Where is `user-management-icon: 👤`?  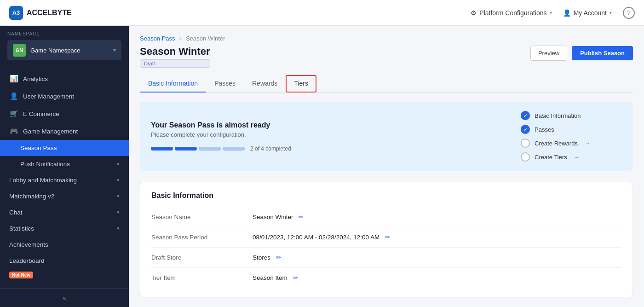 user-management-icon: 👤 is located at coordinates (14, 96).